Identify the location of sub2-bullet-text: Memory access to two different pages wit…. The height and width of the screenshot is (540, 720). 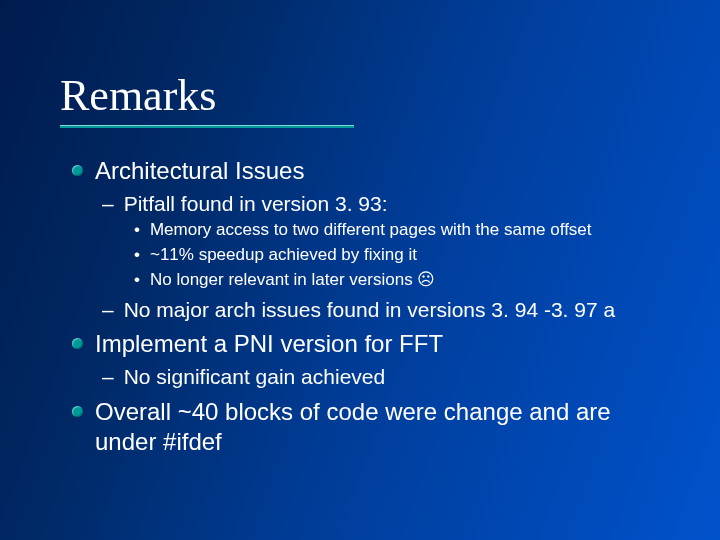
(371, 230).